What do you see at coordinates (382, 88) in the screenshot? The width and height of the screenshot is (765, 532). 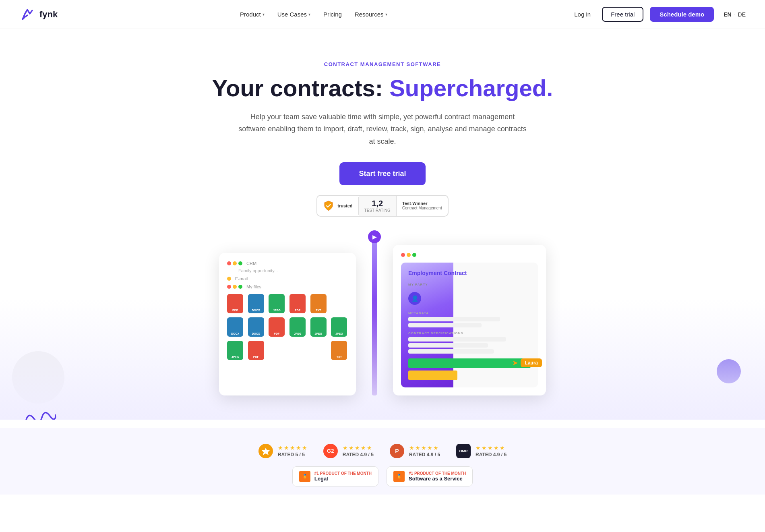 I see `hero-title: Your contracts: Supercharged.` at bounding box center [382, 88].